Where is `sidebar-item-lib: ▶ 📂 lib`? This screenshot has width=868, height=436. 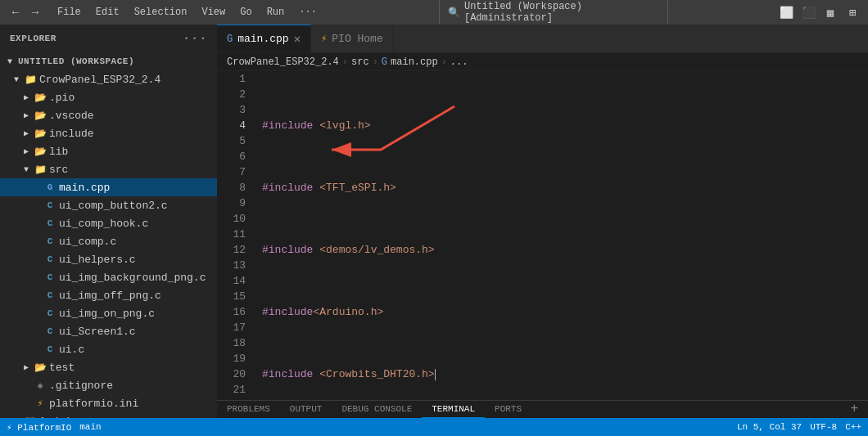
sidebar-item-lib: ▶ 📂 lib is located at coordinates (108, 151).